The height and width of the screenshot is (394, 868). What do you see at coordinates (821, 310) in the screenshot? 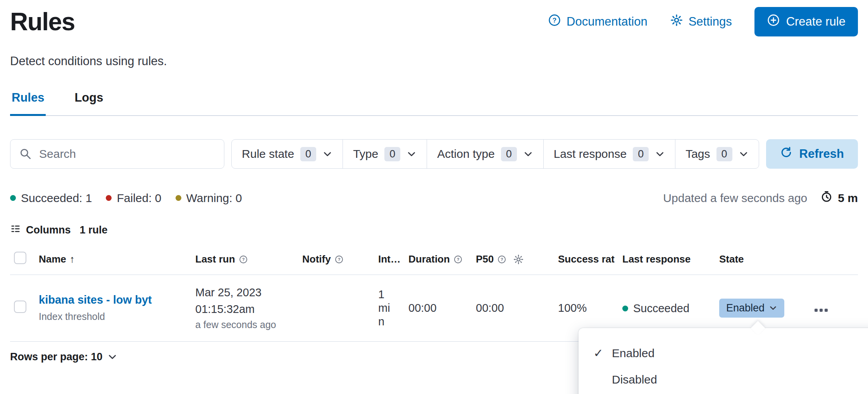
I see `actions-button` at bounding box center [821, 310].